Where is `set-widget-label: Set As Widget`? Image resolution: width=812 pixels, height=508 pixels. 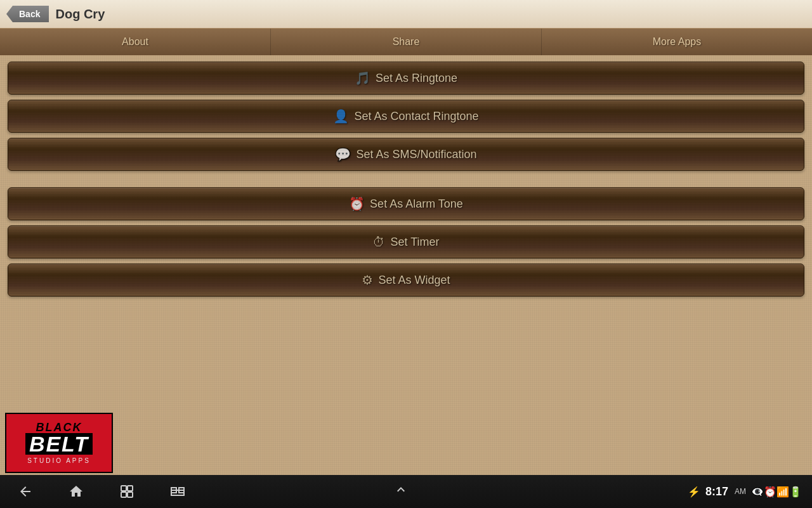 set-widget-label: Set As Widget is located at coordinates (414, 281).